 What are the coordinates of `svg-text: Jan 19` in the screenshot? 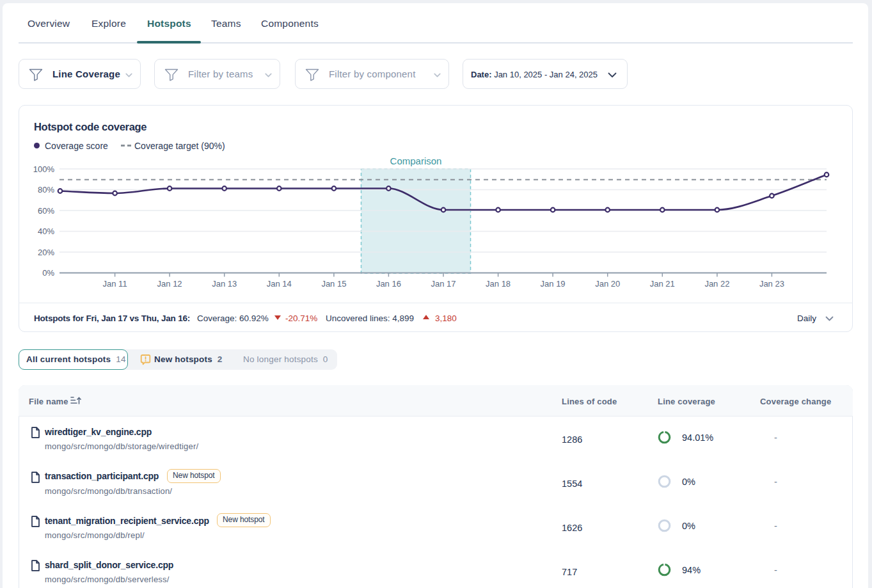 It's located at (553, 284).